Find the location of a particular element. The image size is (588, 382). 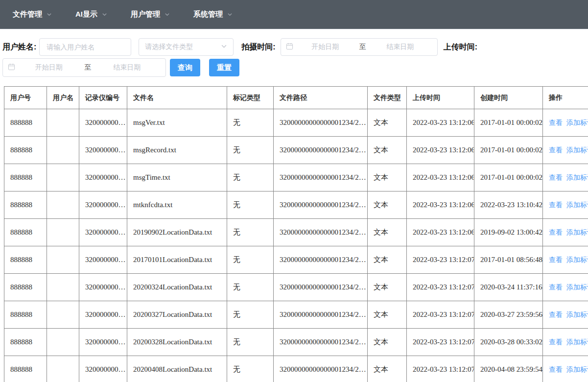

table-row: 888888320000000…msgRecord.txt无3200000000… is located at coordinates (296, 150).